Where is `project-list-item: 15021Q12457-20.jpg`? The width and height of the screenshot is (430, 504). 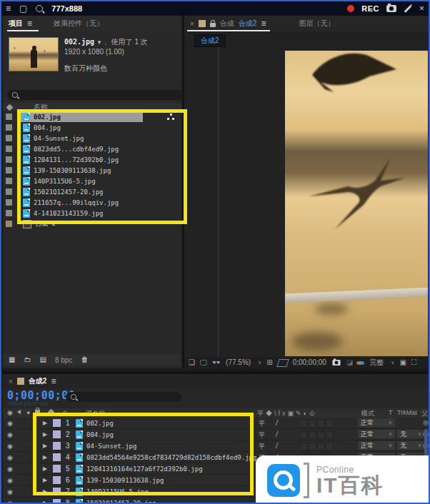
project-list-item: 15021Q12457-20.jpg is located at coordinates (92, 191).